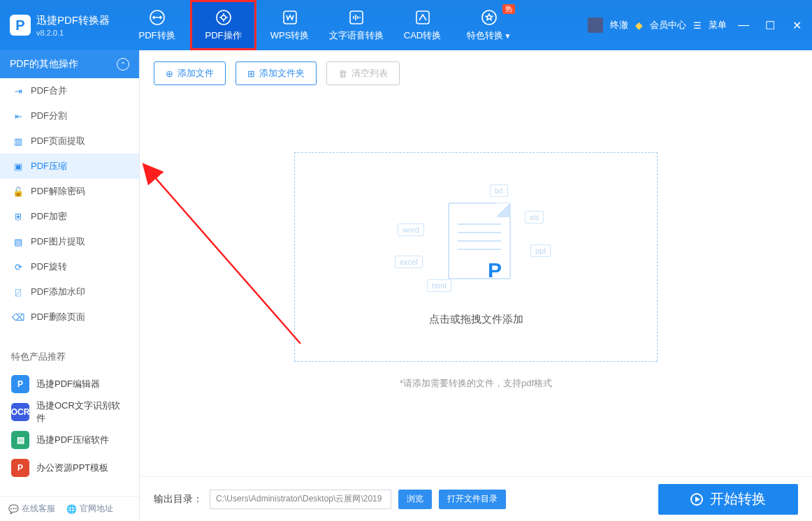 This screenshot has width=812, height=521. What do you see at coordinates (32, 508) in the screenshot?
I see `online-service-link: 💬 在线客服` at bounding box center [32, 508].